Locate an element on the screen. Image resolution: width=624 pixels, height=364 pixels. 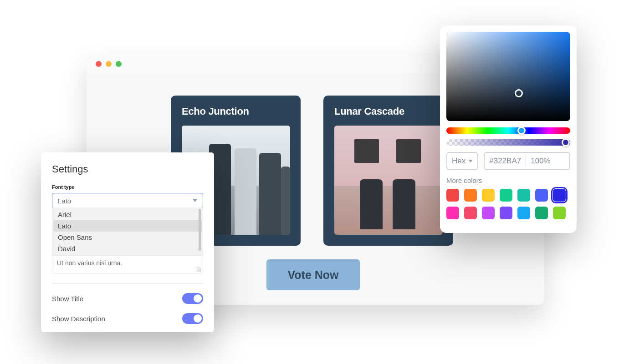
show-description-toggle is located at coordinates (193, 318).